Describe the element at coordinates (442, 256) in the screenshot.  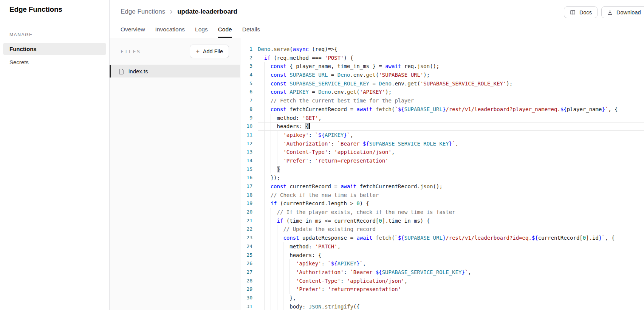
I see `code-line-25: 25headers: {` at that location.